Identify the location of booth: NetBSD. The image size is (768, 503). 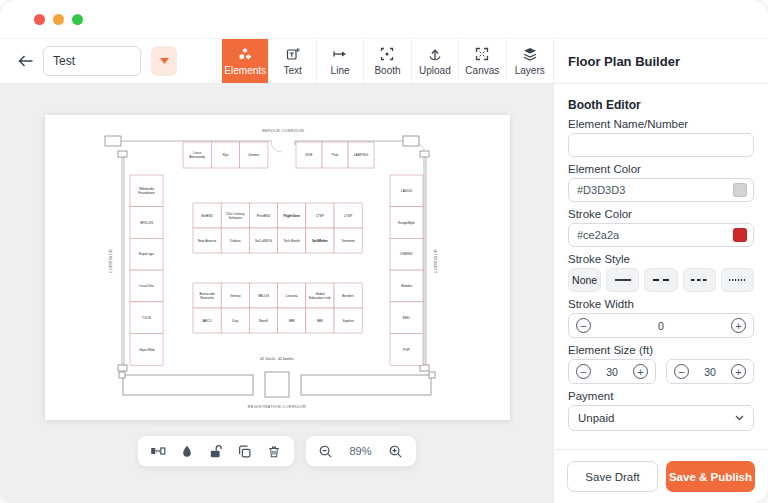
(207, 216).